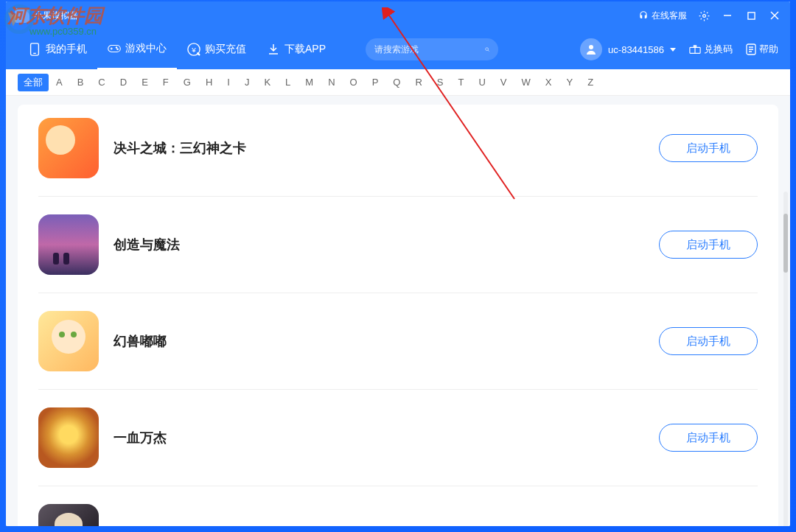  I want to click on online-service-button: 在线客服, so click(663, 16).